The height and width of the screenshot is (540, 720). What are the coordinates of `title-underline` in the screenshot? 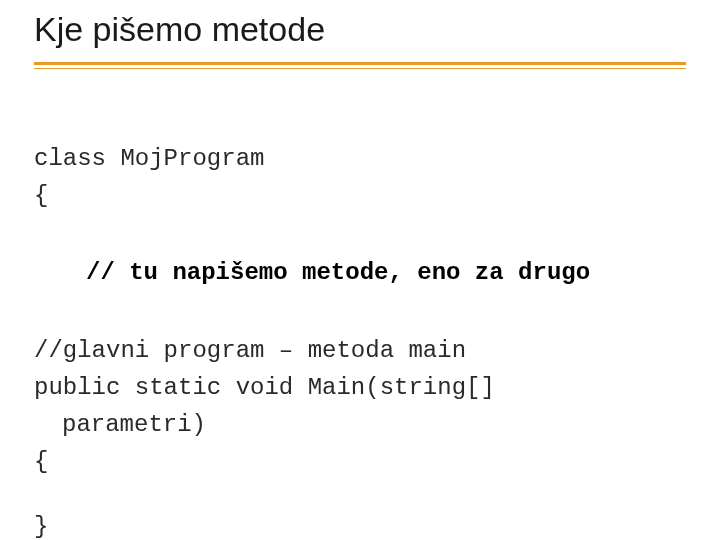 It's located at (360, 66).